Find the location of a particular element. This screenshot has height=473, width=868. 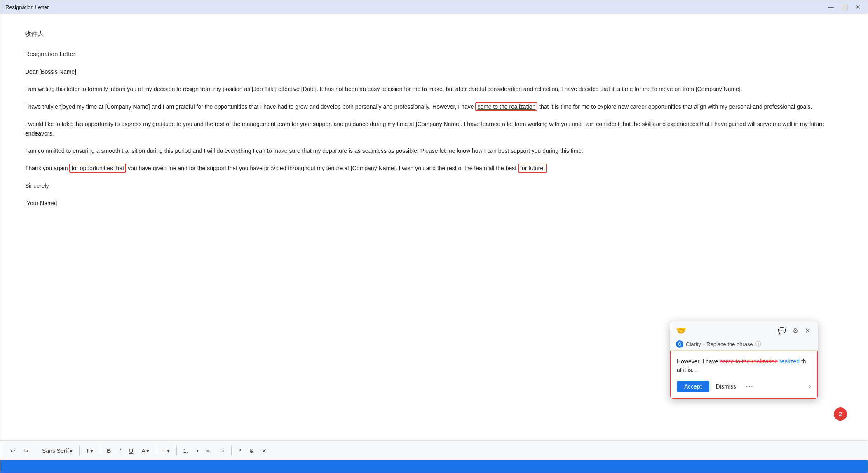

paragraph5-box1: for opportunities that is located at coordinates (98, 168).